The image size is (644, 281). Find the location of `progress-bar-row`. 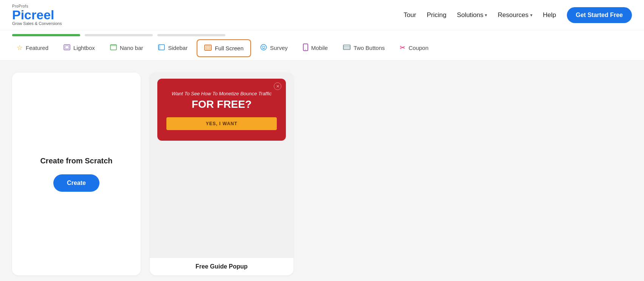

progress-bar-row is located at coordinates (322, 33).